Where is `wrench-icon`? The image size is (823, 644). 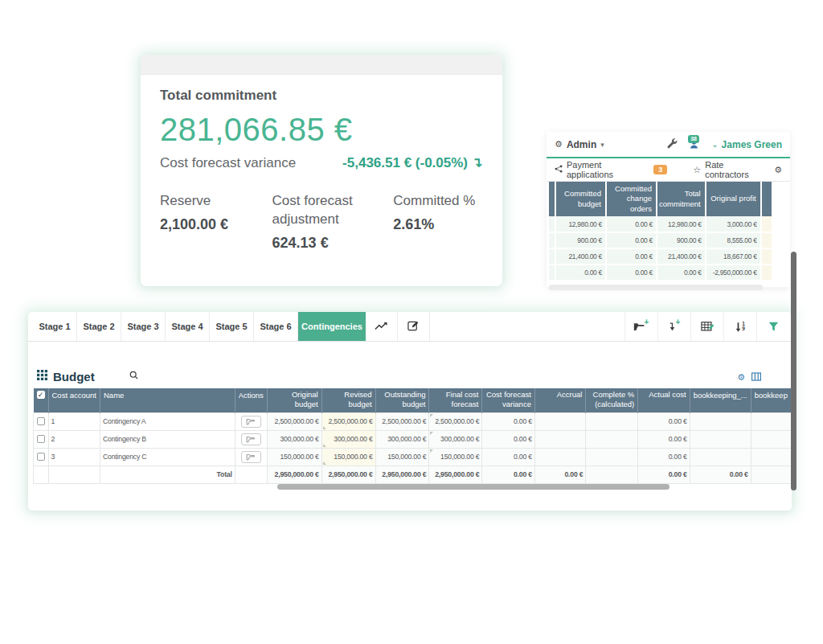
wrench-icon is located at coordinates (672, 145).